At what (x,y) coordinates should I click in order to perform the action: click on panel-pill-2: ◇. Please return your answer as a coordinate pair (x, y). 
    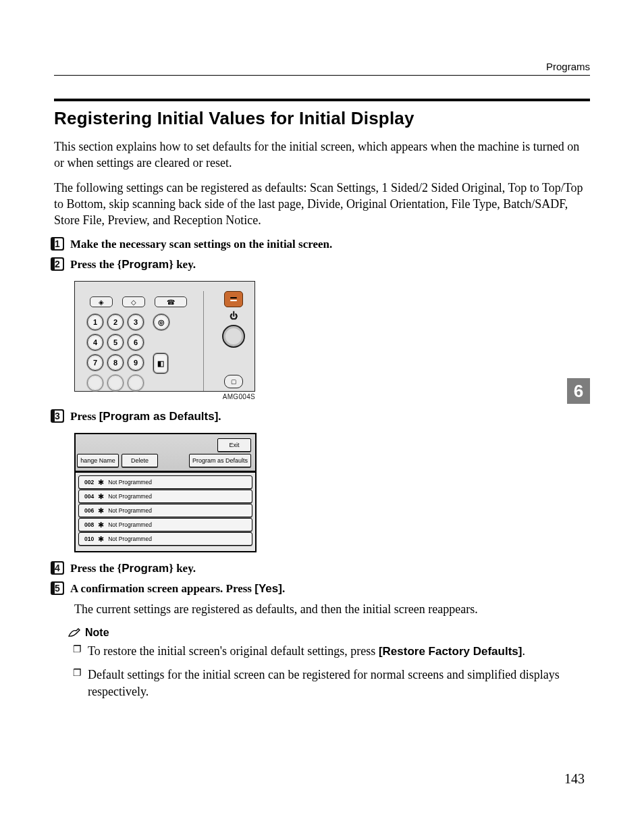
    Looking at the image, I should click on (134, 302).